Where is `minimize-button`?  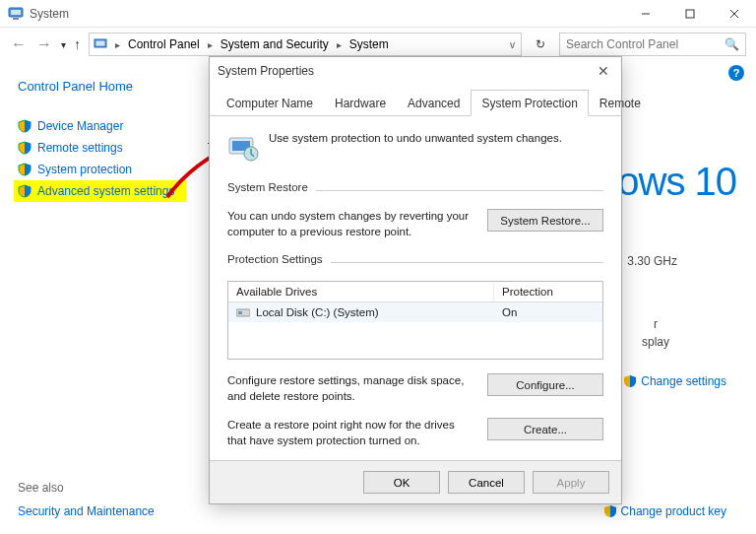 minimize-button is located at coordinates (646, 14).